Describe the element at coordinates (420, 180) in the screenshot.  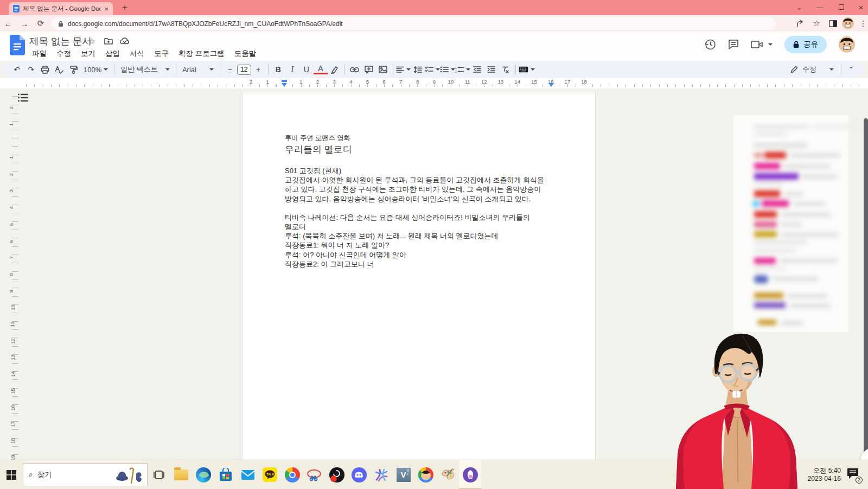
I see `doc-line: 고깃집에서 어엿한 회사원이 된 루석과, 그의 동료들이 고깃집에서 조촐하게…` at that location.